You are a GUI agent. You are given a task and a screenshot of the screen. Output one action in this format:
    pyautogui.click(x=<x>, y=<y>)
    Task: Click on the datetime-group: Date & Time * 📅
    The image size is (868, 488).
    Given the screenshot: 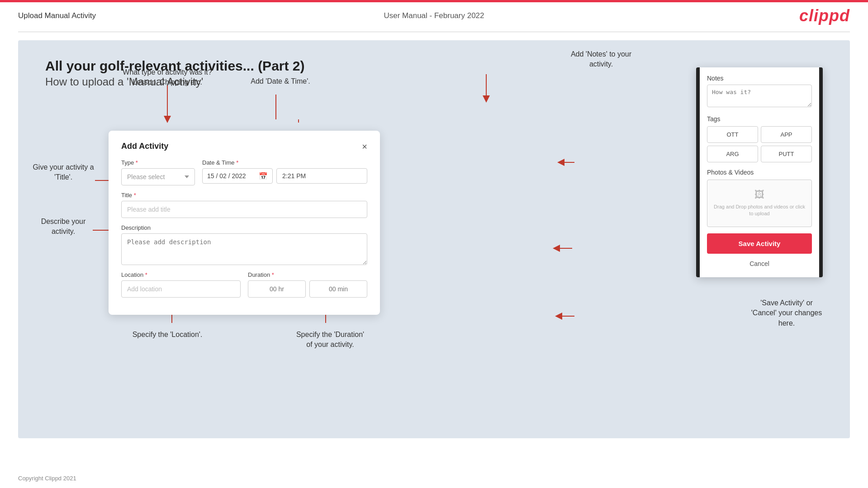 What is the action you would take?
    pyautogui.click(x=285, y=172)
    